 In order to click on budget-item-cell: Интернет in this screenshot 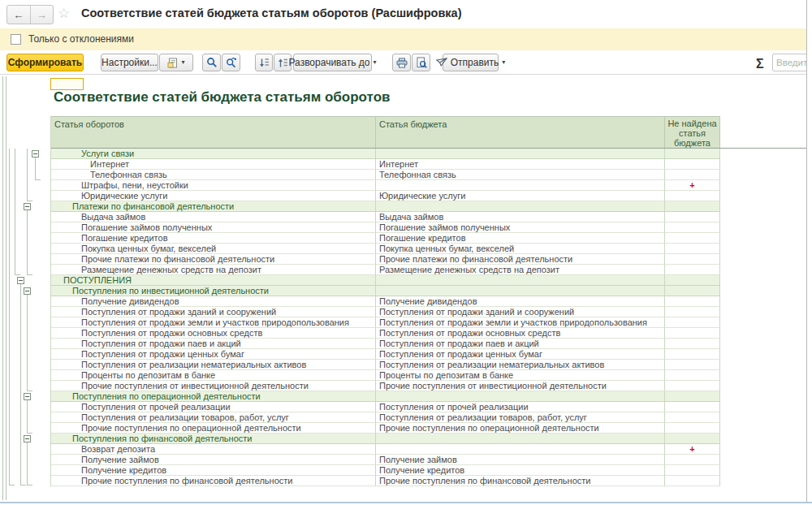, I will do `click(520, 164)`.